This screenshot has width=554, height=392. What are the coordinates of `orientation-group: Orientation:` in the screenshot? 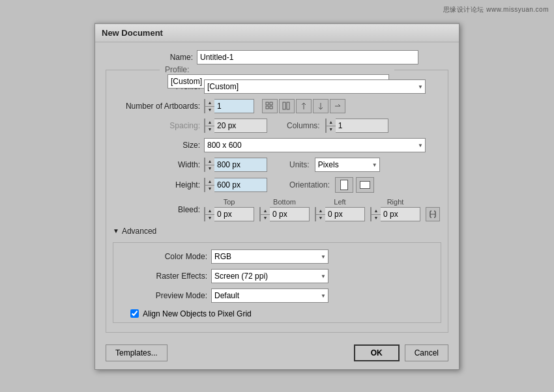 It's located at (330, 185).